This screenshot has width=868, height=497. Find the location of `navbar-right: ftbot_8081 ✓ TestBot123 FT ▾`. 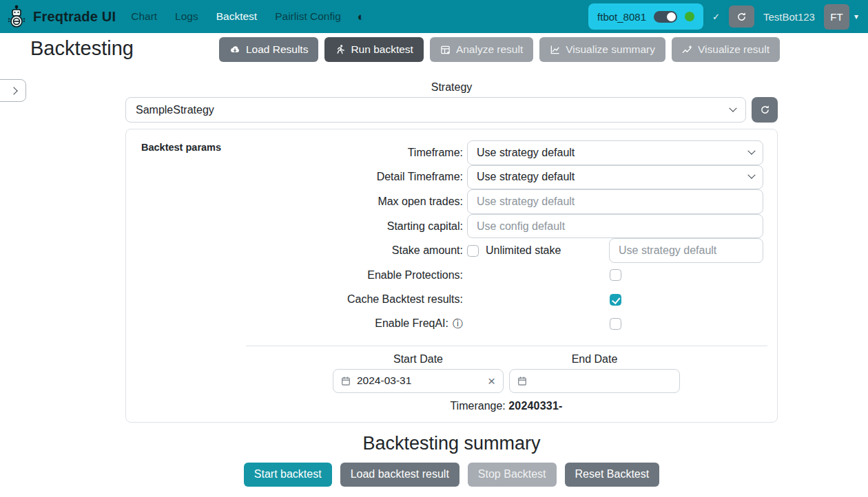

navbar-right: ftbot_8081 ✓ TestBot123 FT ▾ is located at coordinates (723, 17).